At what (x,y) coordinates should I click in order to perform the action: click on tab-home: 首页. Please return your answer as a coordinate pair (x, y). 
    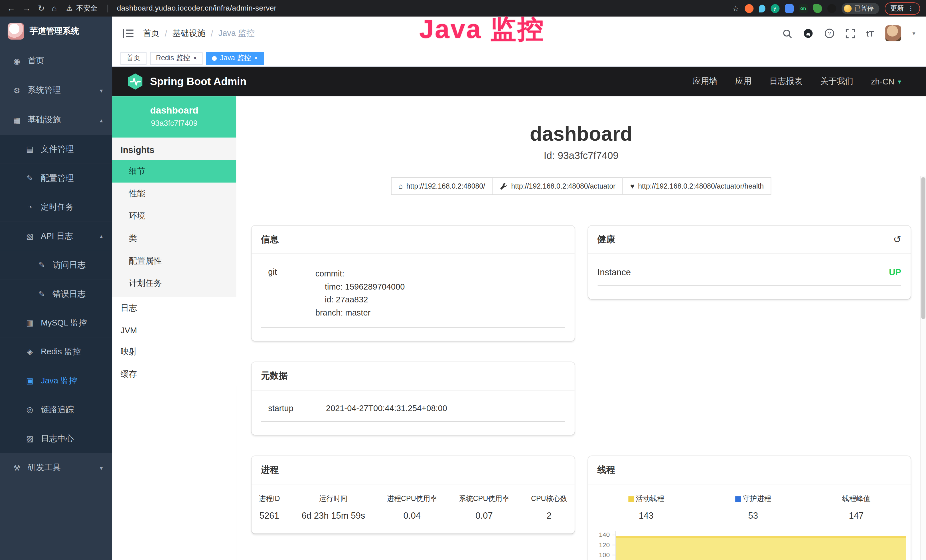
    Looking at the image, I should click on (133, 58).